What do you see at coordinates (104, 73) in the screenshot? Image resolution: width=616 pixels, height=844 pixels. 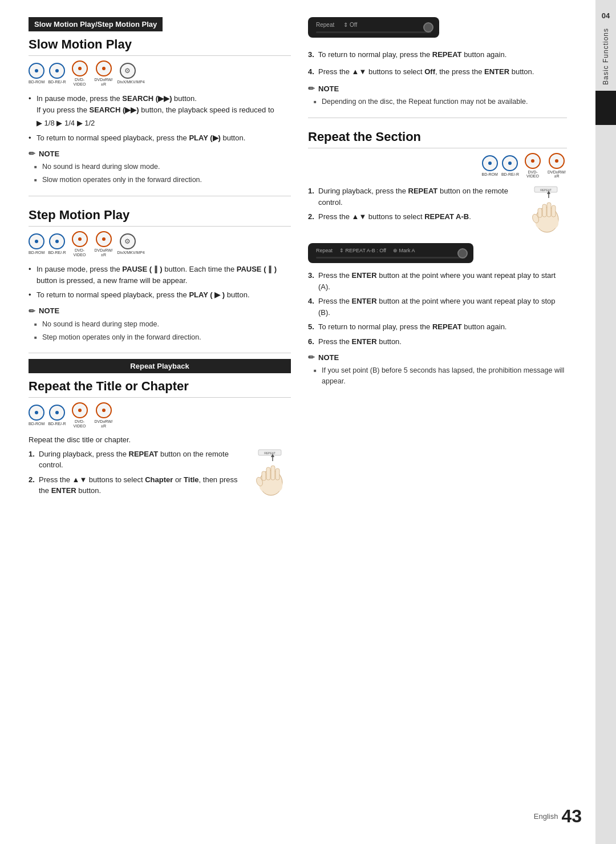 I see `disc-dvd-rw-r-1: DVD±RW/±R` at bounding box center [104, 73].